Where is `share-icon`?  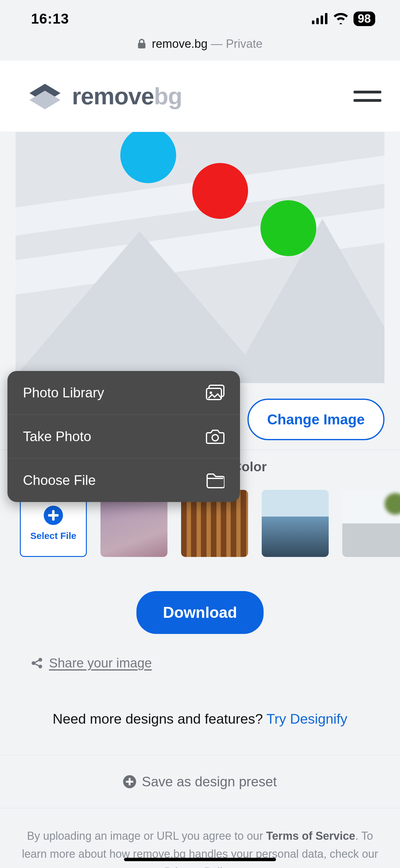
share-icon is located at coordinates (37, 663).